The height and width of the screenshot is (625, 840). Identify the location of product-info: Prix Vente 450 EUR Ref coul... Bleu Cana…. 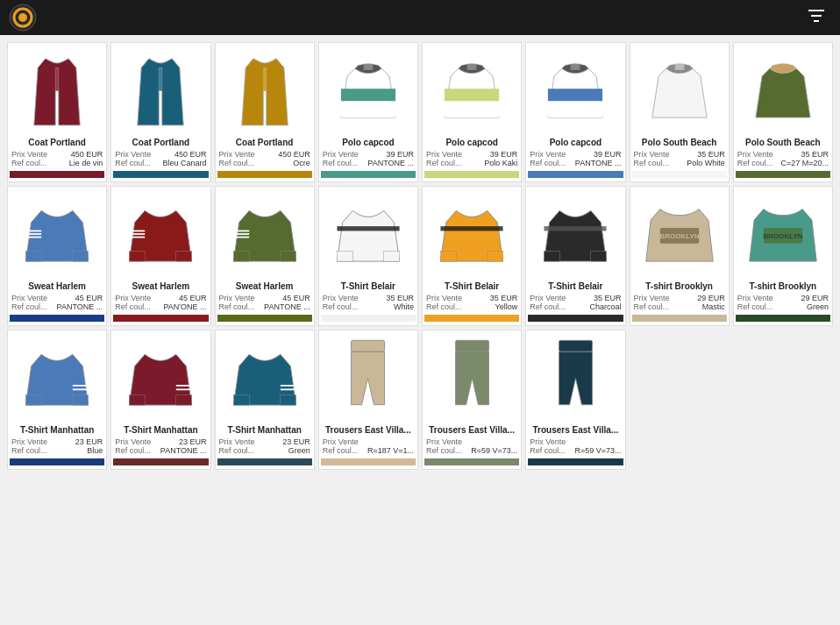
(160, 159).